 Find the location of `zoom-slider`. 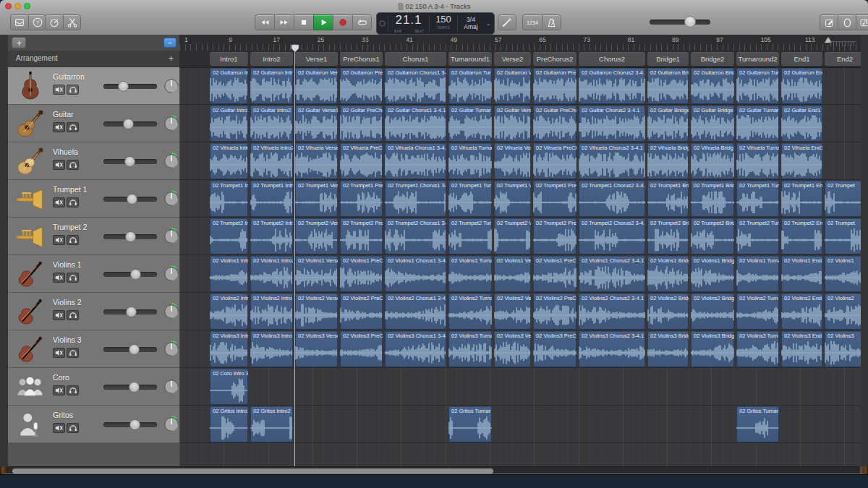

zoom-slider is located at coordinates (841, 41).